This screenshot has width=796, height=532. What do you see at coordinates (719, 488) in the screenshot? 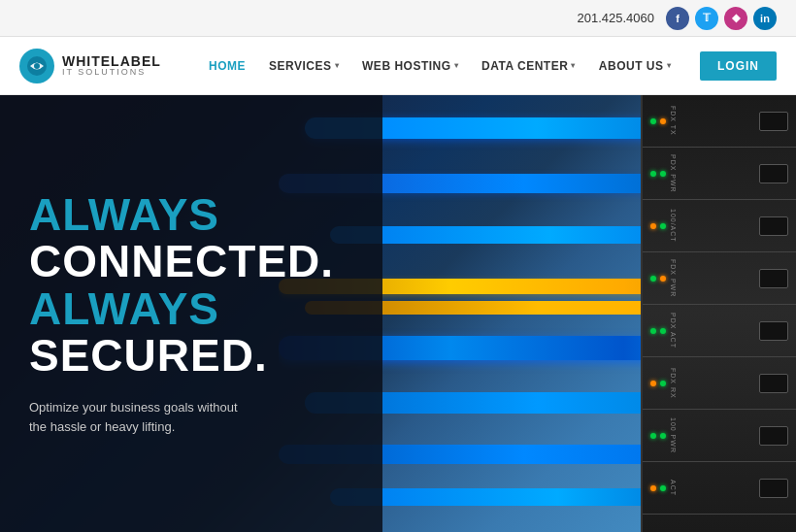
I see `hw-slot: ACT` at bounding box center [719, 488].